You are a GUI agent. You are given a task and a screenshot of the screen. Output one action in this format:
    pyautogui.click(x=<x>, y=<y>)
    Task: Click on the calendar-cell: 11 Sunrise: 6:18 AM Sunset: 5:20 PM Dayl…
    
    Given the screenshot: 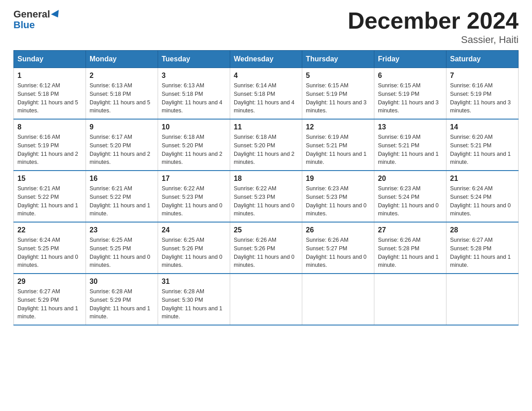 What is the action you would take?
    pyautogui.click(x=266, y=145)
    